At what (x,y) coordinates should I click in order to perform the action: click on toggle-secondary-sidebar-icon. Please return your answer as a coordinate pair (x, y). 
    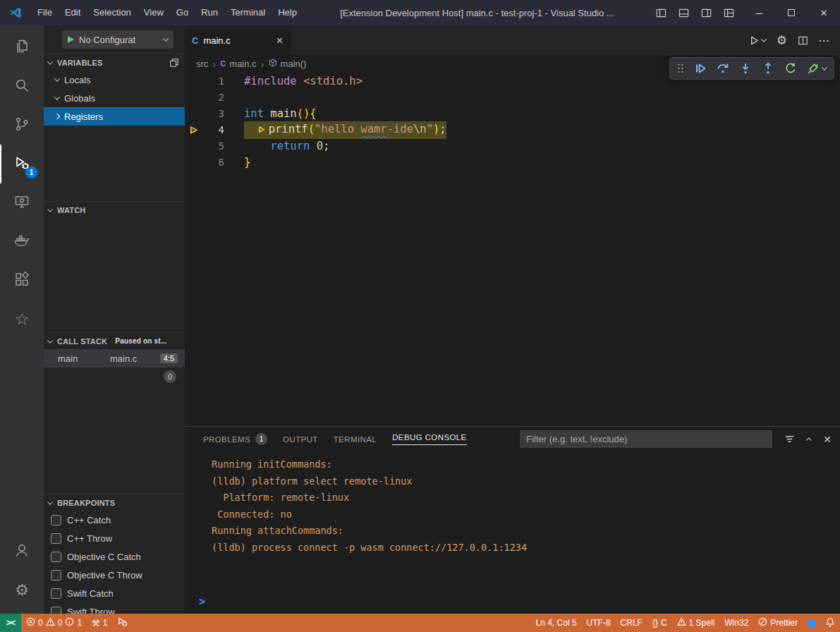
    Looking at the image, I should click on (706, 13).